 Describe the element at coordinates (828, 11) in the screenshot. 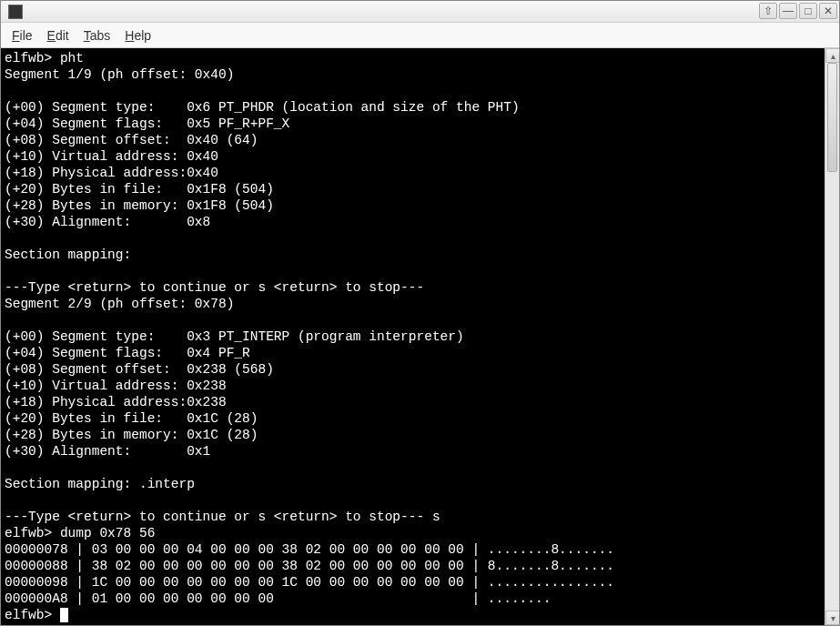

I see `close-button: ✕` at that location.